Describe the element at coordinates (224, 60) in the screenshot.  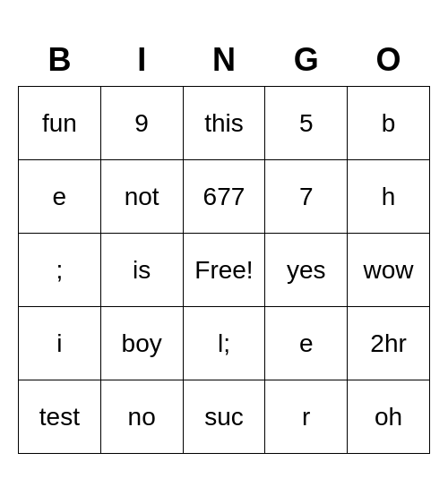
I see `header-row: B I N G O` at that location.